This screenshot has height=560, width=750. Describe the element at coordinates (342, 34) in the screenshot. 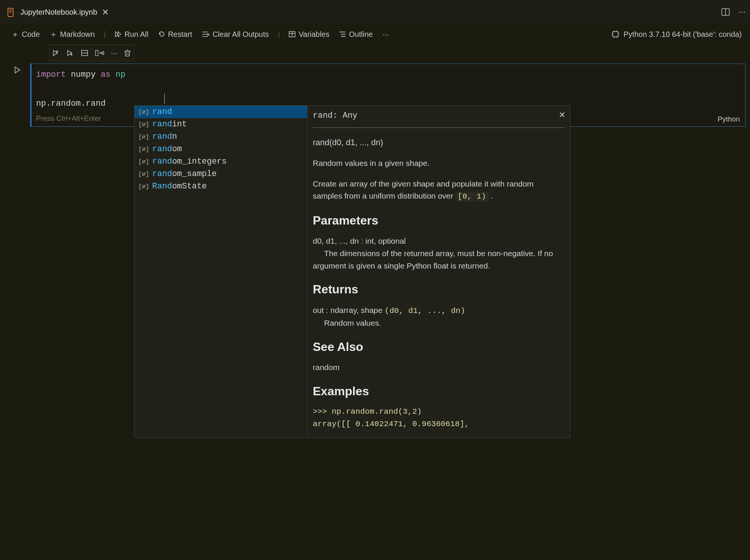

I see `outline-icon` at that location.